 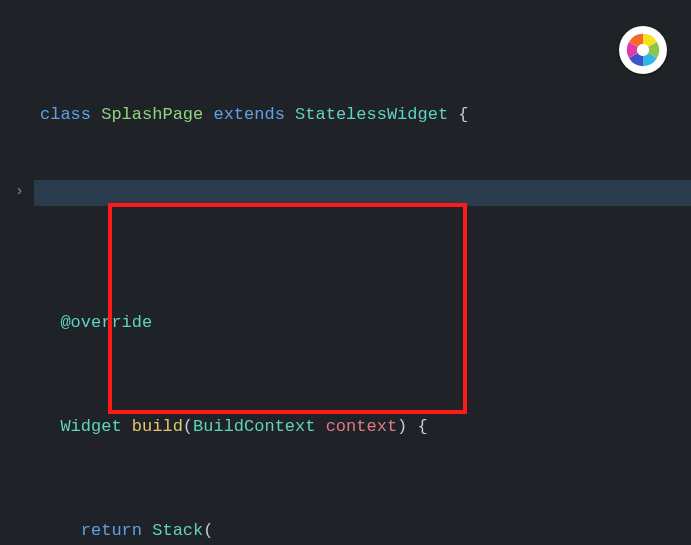 I want to click on keyword-return: return, so click(x=112, y=530).